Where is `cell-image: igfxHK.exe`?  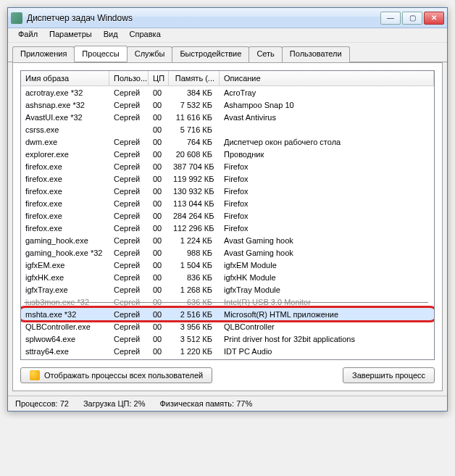
cell-image: igfxHK.exe is located at coordinates (65, 277).